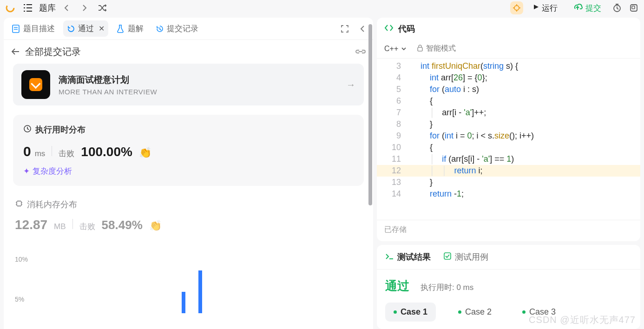 Image resolution: width=644 pixels, height=329 pixels. Describe the element at coordinates (421, 148) in the screenshot. I see `code-text: {` at that location.